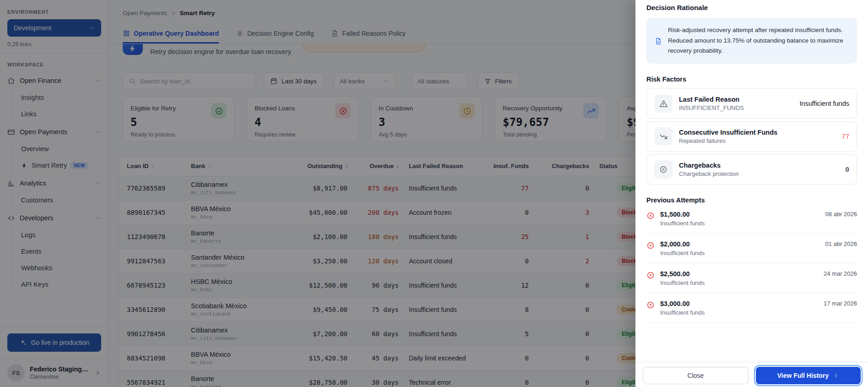  I want to click on panel-footer: Close View Full History, so click(752, 375).